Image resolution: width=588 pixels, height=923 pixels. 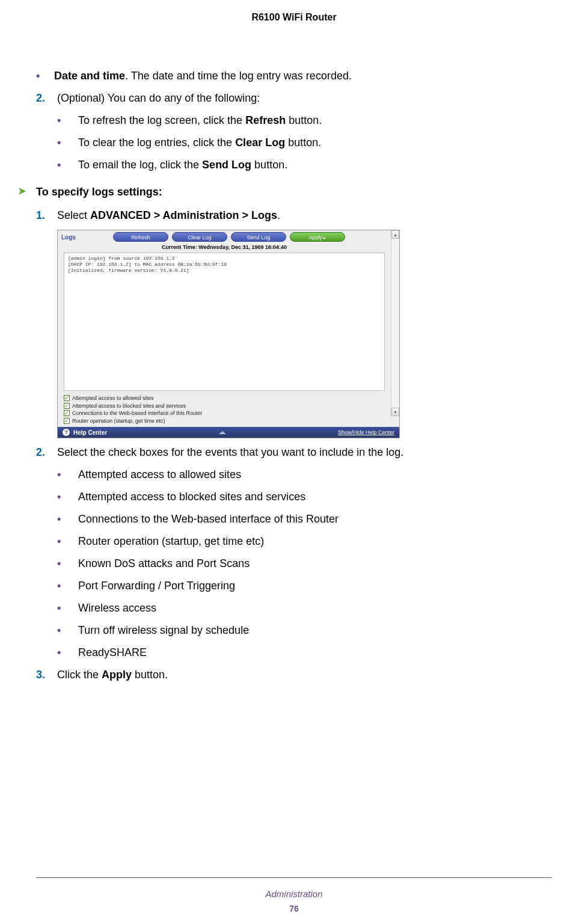 What do you see at coordinates (224, 421) in the screenshot?
I see `ss-check-row: Router operation (startup, get time etc)` at bounding box center [224, 421].